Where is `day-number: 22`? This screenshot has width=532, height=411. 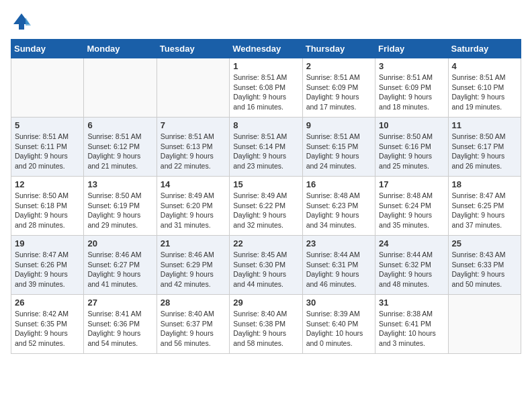
day-number: 22 is located at coordinates (266, 243).